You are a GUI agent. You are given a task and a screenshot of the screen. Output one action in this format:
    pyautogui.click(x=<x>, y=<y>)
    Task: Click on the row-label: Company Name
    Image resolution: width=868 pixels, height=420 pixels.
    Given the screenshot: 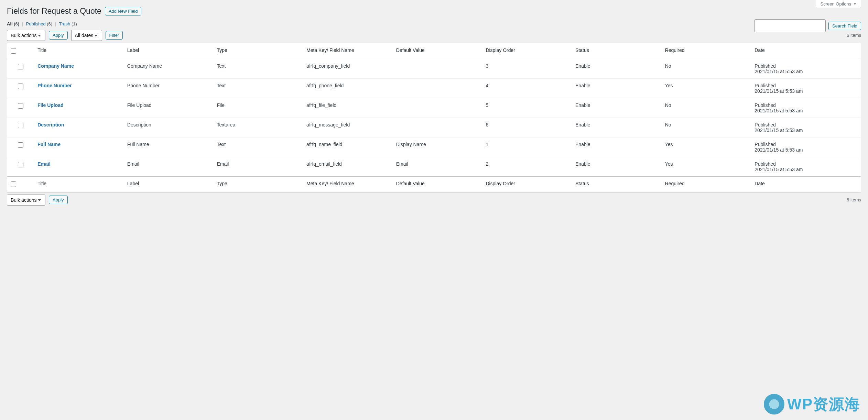 What is the action you would take?
    pyautogui.click(x=169, y=69)
    